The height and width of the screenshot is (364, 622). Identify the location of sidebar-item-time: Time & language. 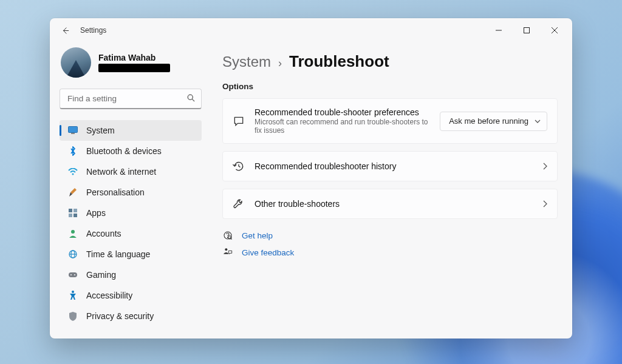
(131, 254).